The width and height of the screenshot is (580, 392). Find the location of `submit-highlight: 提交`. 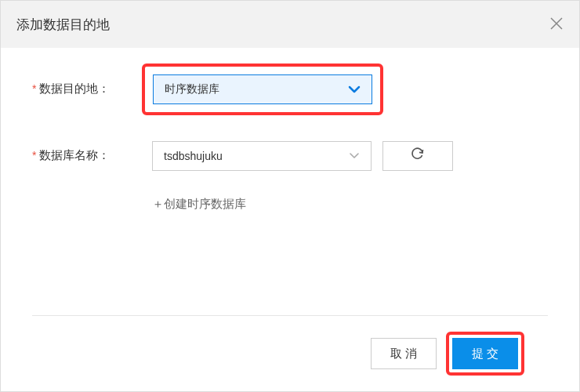

submit-highlight: 提交 is located at coordinates (485, 354).